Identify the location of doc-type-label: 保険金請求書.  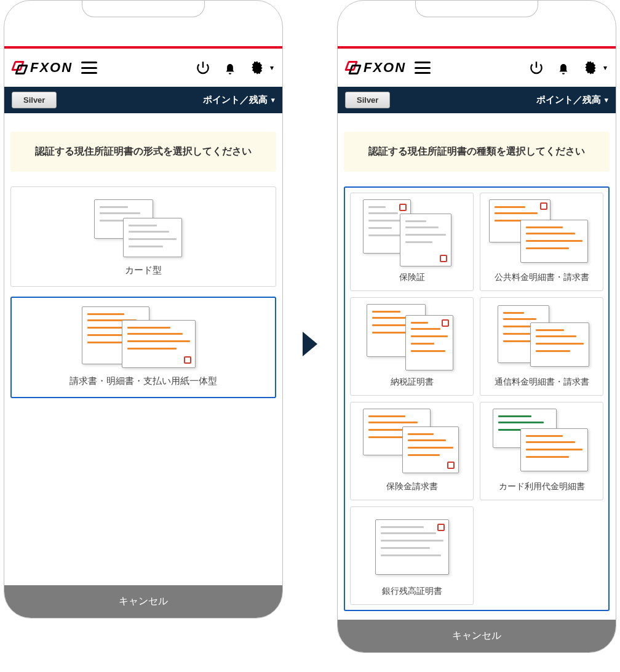
(412, 487).